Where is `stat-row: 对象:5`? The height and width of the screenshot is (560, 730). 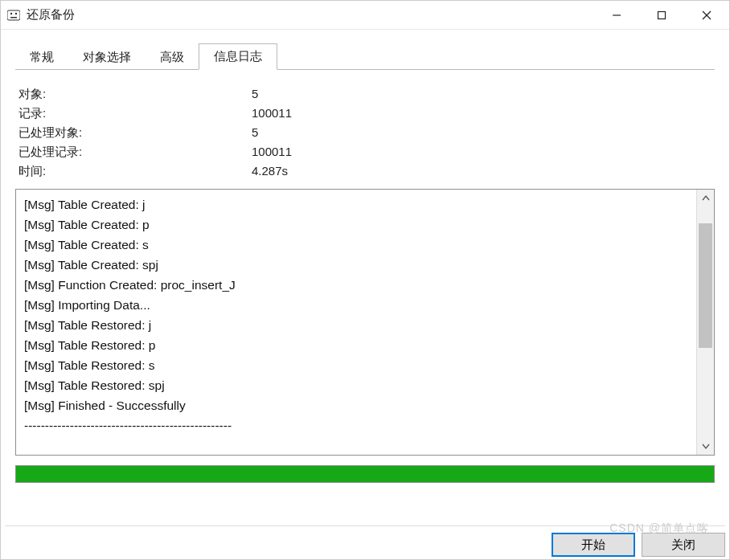
stat-row: 对象:5 is located at coordinates (365, 94).